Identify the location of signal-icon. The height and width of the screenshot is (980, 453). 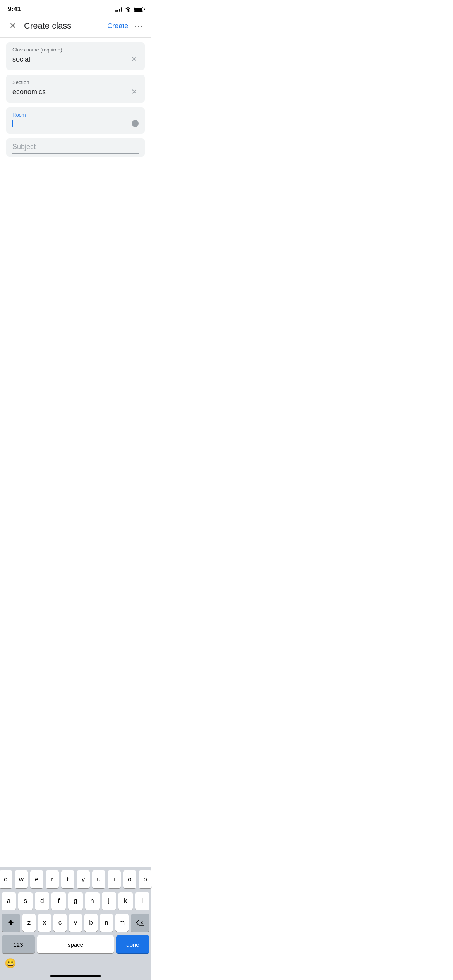
(119, 9).